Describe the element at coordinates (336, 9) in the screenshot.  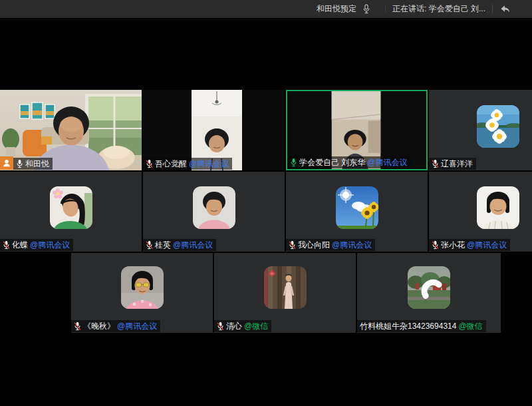
I see `meeting-title: 和田悦预定` at that location.